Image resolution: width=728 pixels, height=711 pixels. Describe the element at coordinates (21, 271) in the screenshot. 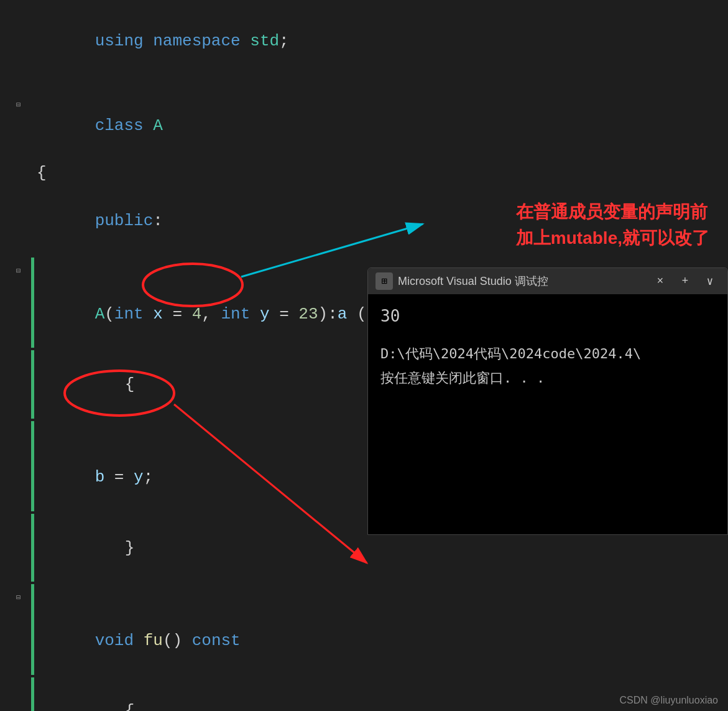

I see `collapse-icon-constructor: ⊟` at that location.